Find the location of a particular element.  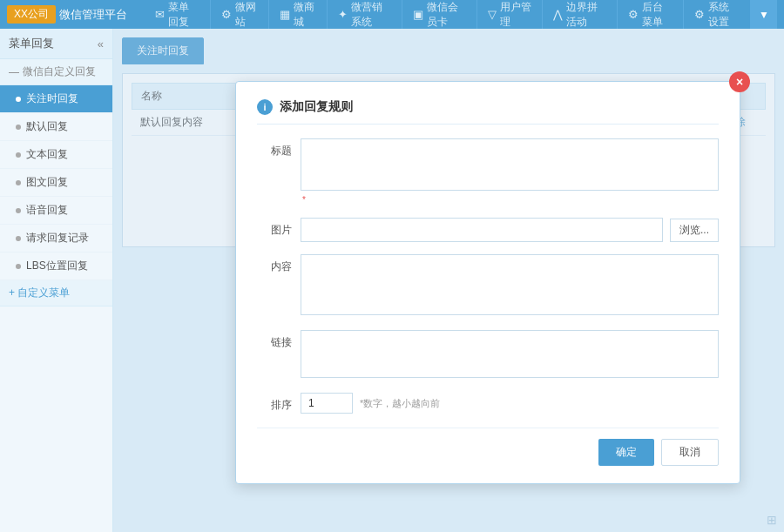

browse-button: 浏览... is located at coordinates (694, 230).